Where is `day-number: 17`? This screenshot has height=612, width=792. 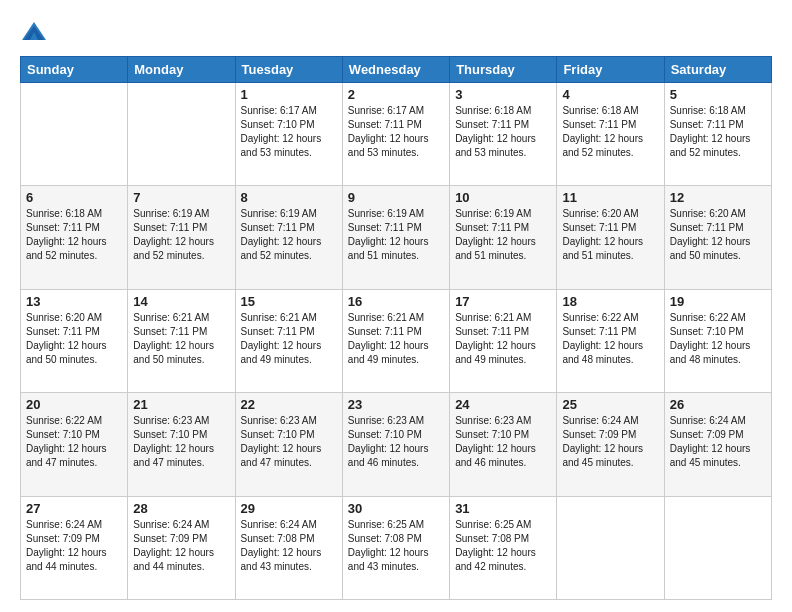
day-number: 17 is located at coordinates (503, 302).